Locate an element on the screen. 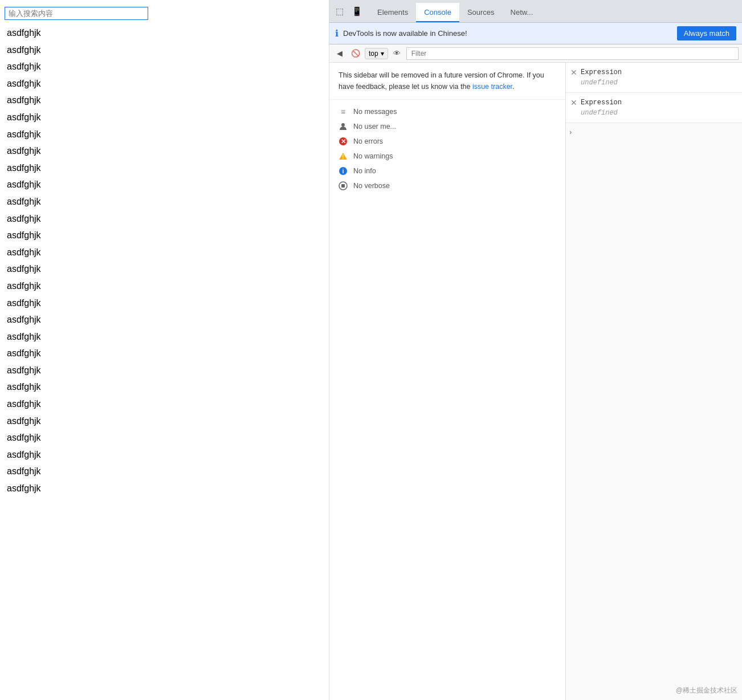 This screenshot has height=700, width=742. tabs-row: Elements Console Sources Netw... is located at coordinates (555, 11).